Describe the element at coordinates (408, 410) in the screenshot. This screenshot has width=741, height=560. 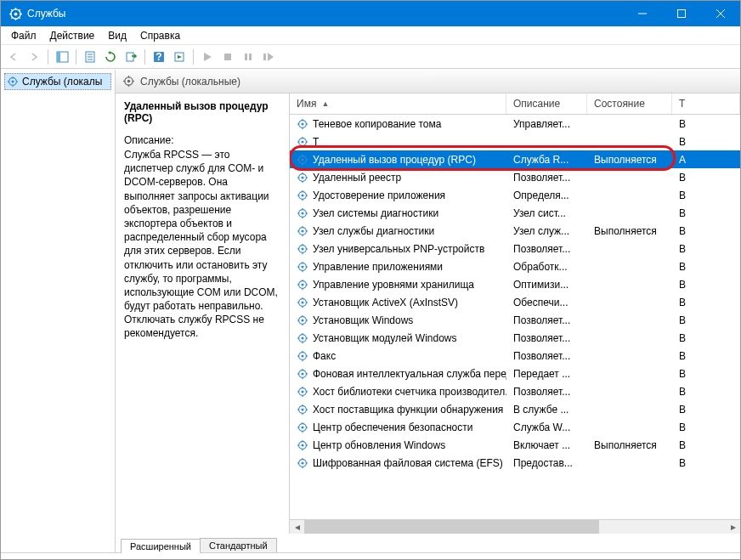
I see `service-name: Хост поставщика функции обнаружения` at that location.